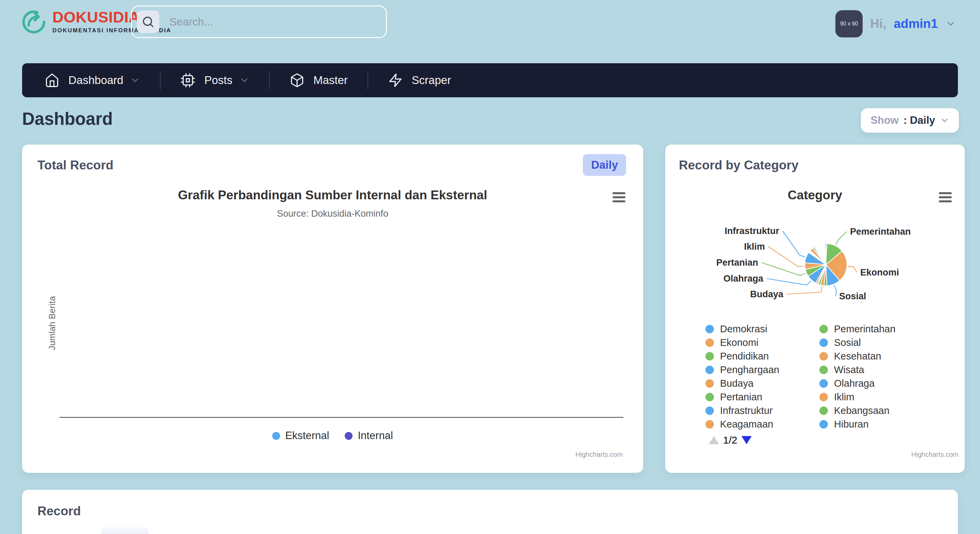 The width and height of the screenshot is (980, 534). What do you see at coordinates (815, 195) in the screenshot?
I see `pie-chart-title: Category` at bounding box center [815, 195].